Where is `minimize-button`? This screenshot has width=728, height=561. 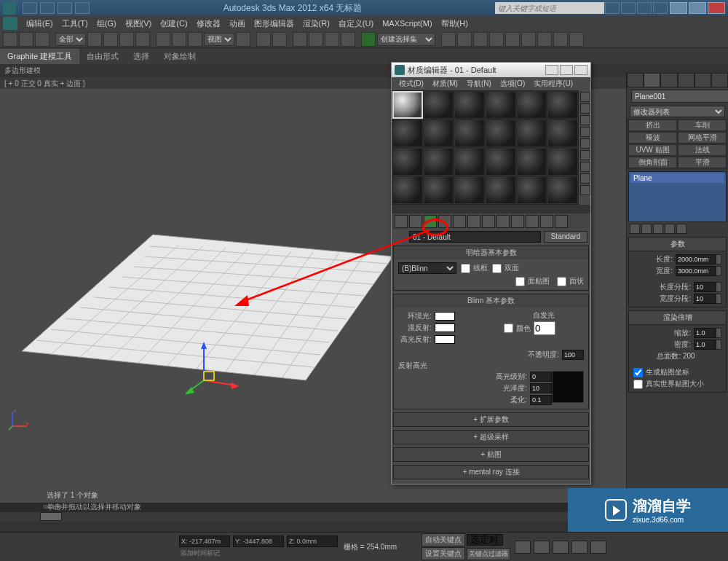
minimize-button is located at coordinates (678, 8).